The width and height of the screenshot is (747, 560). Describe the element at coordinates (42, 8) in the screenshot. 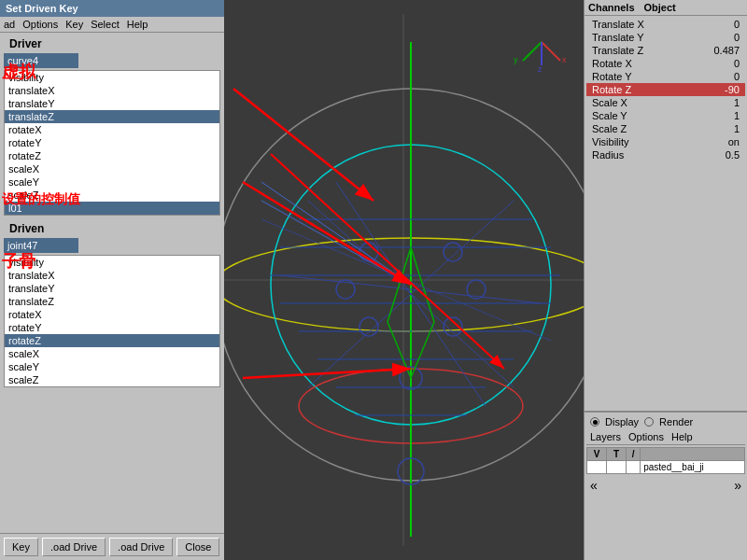

I see `title-text: Set Driven Key` at that location.